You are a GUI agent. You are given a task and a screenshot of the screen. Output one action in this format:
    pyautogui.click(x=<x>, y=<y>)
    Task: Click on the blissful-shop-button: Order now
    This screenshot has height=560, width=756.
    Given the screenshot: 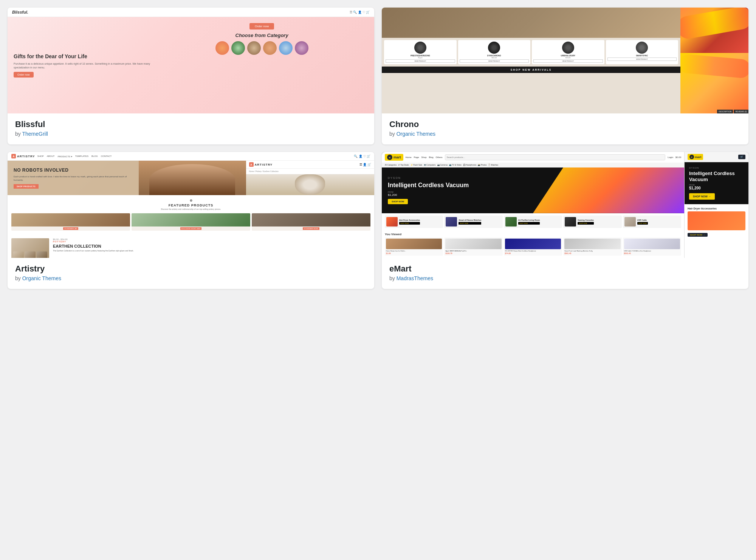 What is the action you would take?
    pyautogui.click(x=23, y=75)
    